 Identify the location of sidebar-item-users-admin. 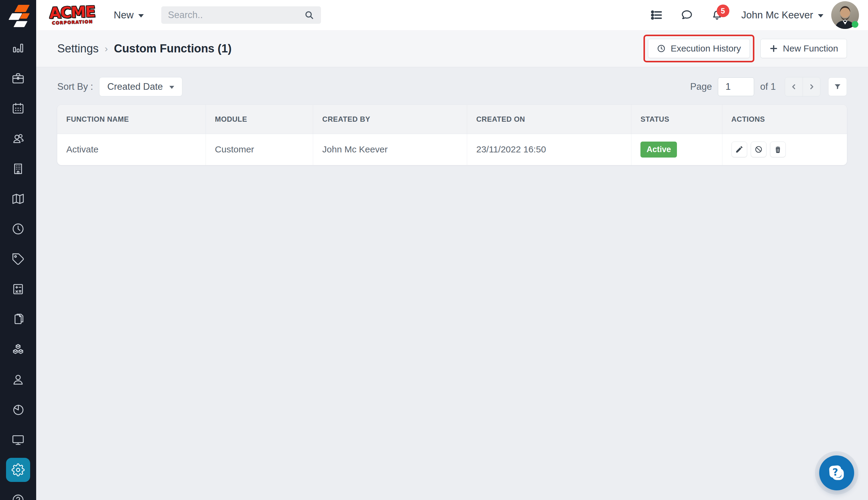
(18, 379).